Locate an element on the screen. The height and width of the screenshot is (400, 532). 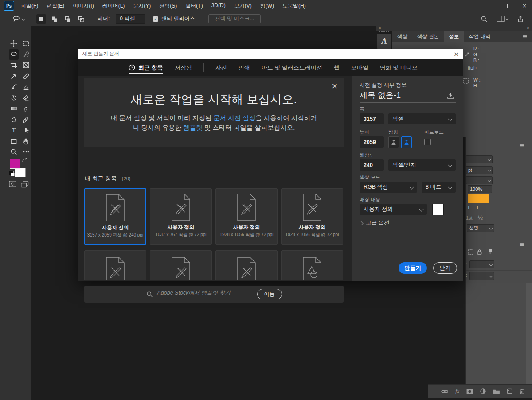
scale-field: 100% is located at coordinates (480, 189).